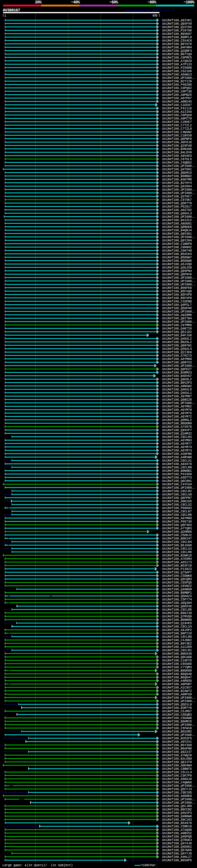  I want to click on svg-text: UniRef100_C4QWG6, so click(177, 782).